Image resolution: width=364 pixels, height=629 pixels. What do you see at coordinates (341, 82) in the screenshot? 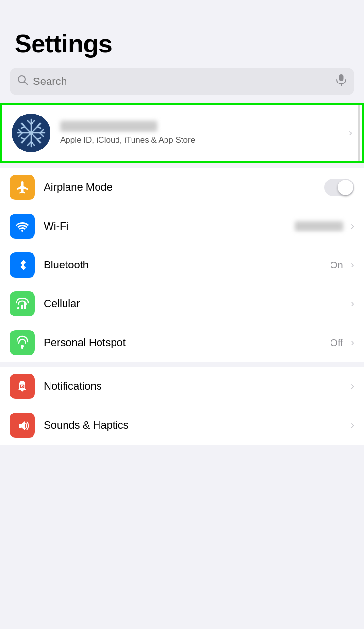
I see `mic-icon` at bounding box center [341, 82].